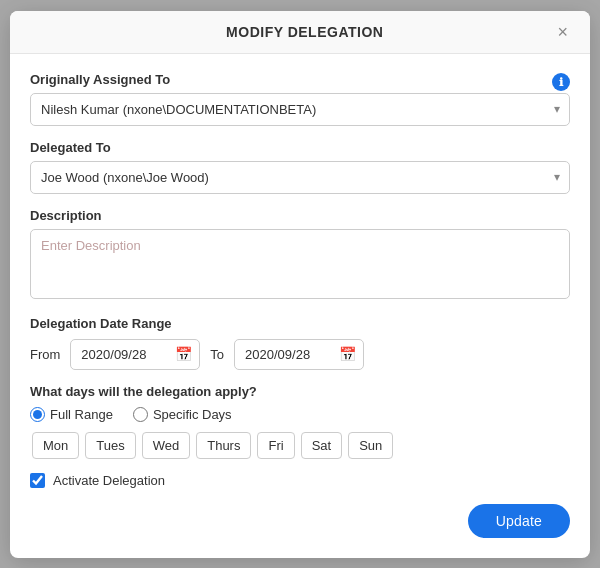 Image resolution: width=600 pixels, height=568 pixels. What do you see at coordinates (299, 354) in the screenshot?
I see `to-date-wrapper: 📅` at bounding box center [299, 354].